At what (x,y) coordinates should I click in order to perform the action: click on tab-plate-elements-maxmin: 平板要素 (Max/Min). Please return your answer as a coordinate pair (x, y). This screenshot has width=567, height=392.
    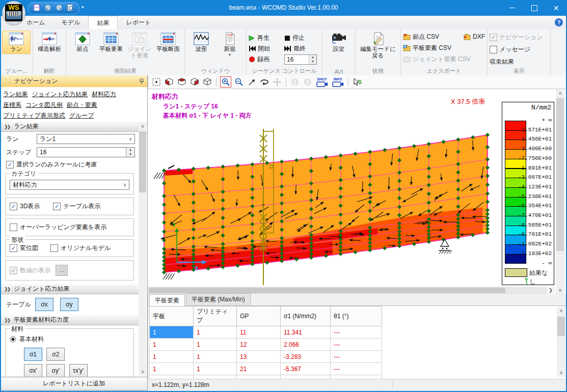
    Looking at the image, I should click on (218, 299).